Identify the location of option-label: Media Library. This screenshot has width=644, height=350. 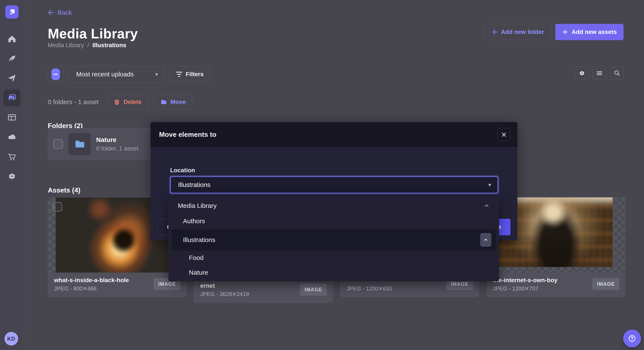
(197, 206).